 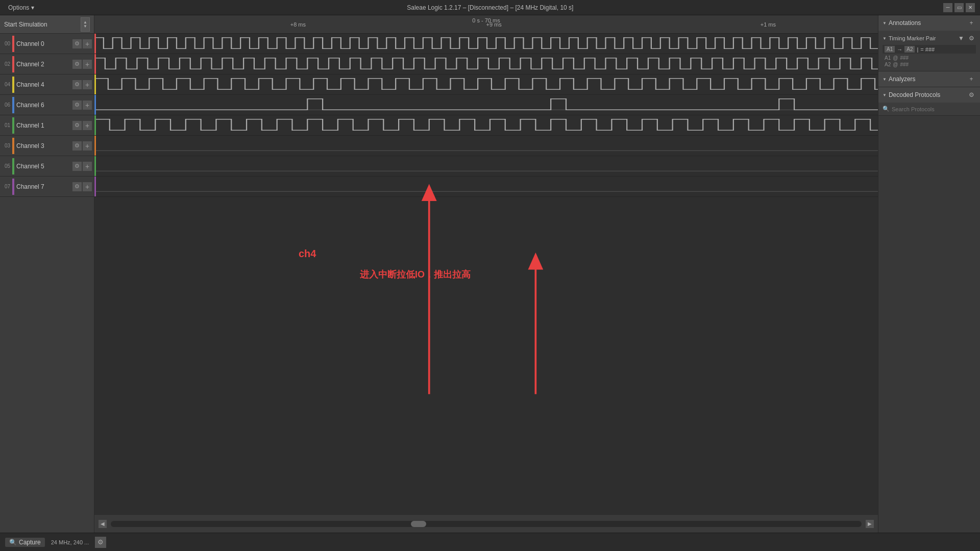 What do you see at coordinates (101, 542) in the screenshot?
I see `status-gear-button: ⚙` at bounding box center [101, 542].